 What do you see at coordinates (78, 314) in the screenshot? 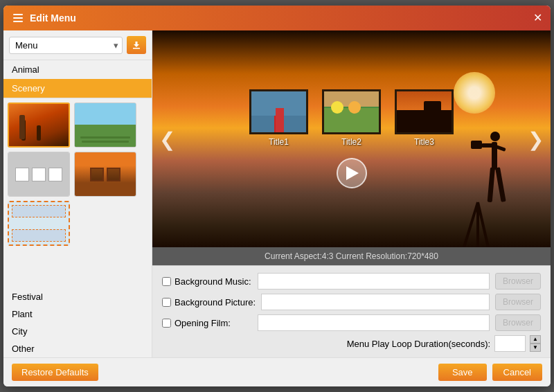
I see `extra-item-plant: Plant` at bounding box center [78, 314].